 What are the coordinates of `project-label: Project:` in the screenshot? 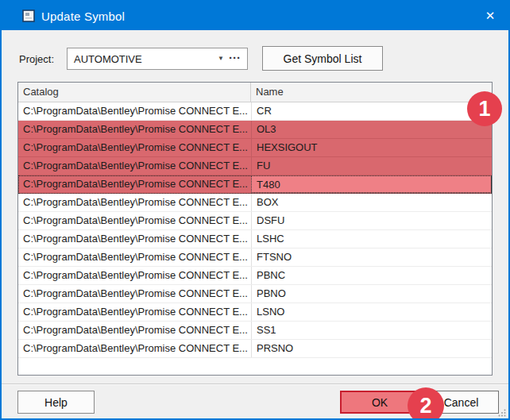 It's located at (37, 60).